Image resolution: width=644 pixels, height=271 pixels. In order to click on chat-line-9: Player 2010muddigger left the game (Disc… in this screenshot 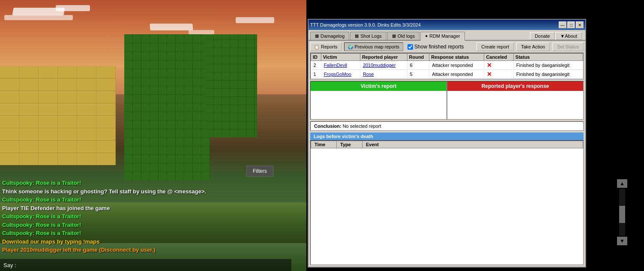, I will do `click(138, 250)`.